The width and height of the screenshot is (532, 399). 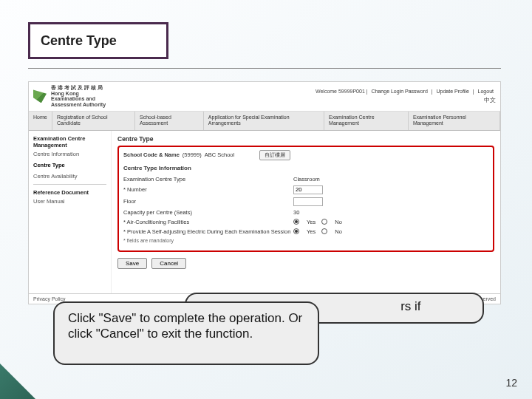 I want to click on topbar-links: Welcome 59999P001 | Change Login Passwor…, so click(x=406, y=92).